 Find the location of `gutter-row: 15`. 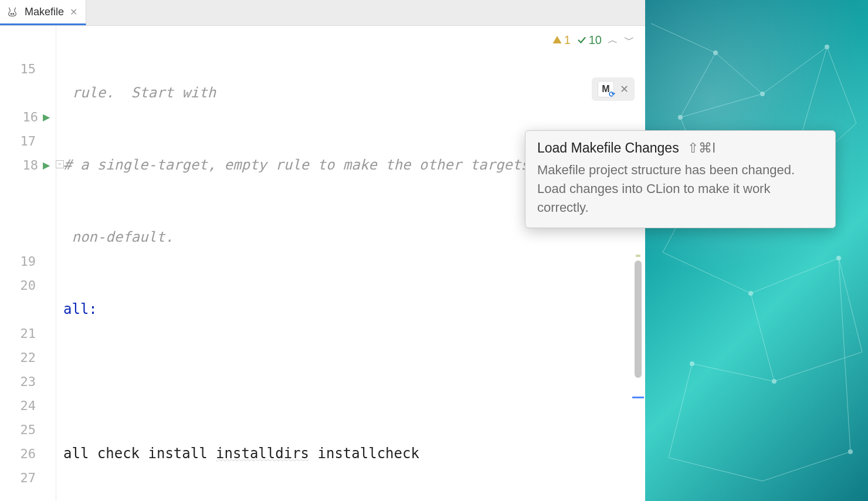

gutter-row: 15 is located at coordinates (28, 69).